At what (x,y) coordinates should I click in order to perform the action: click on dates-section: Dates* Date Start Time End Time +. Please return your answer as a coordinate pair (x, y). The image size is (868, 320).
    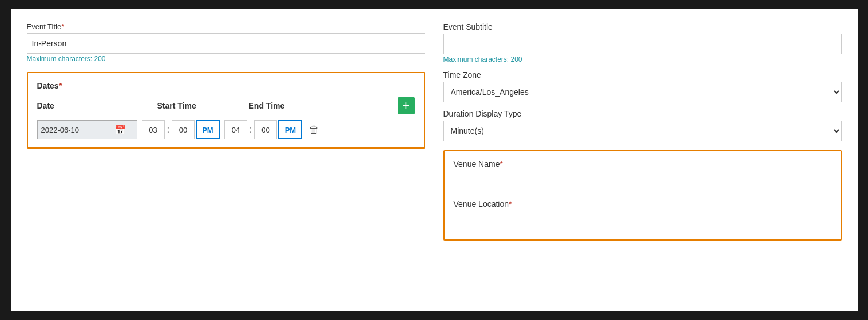
    Looking at the image, I should click on (226, 110).